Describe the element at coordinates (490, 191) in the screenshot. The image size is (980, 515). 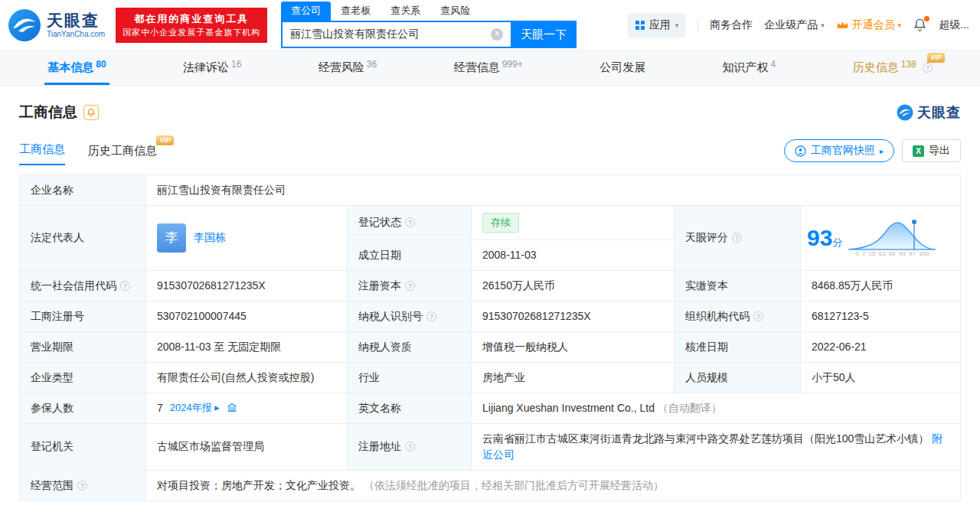
I see `table-row: 企业名称 丽江雪山投资有限责任公司` at that location.